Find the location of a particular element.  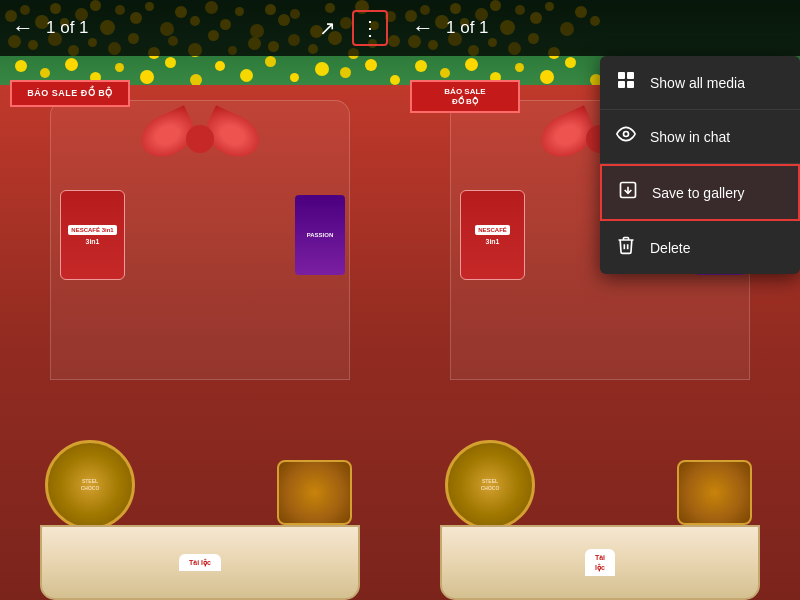

right-top-bar: ← 1 of 1 is located at coordinates (600, 28).